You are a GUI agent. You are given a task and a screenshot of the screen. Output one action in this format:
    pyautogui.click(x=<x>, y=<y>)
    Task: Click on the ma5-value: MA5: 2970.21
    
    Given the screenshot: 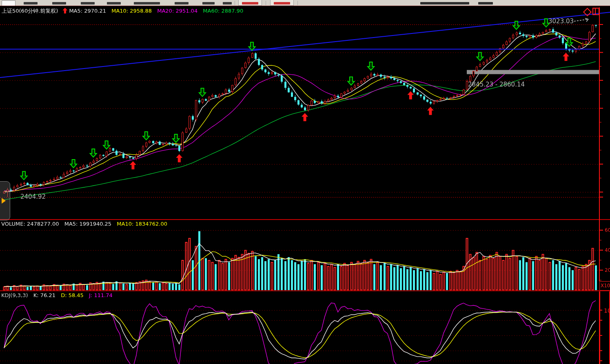 What is the action you would take?
    pyautogui.click(x=87, y=11)
    